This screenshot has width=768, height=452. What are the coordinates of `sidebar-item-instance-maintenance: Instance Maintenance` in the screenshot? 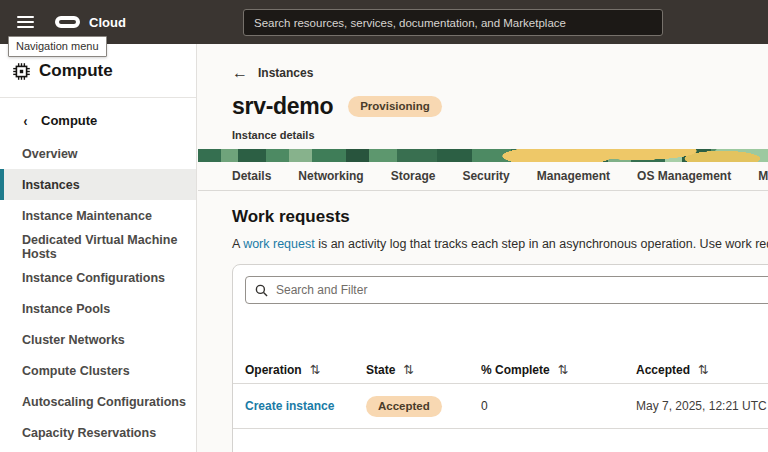 It's located at (98, 216).